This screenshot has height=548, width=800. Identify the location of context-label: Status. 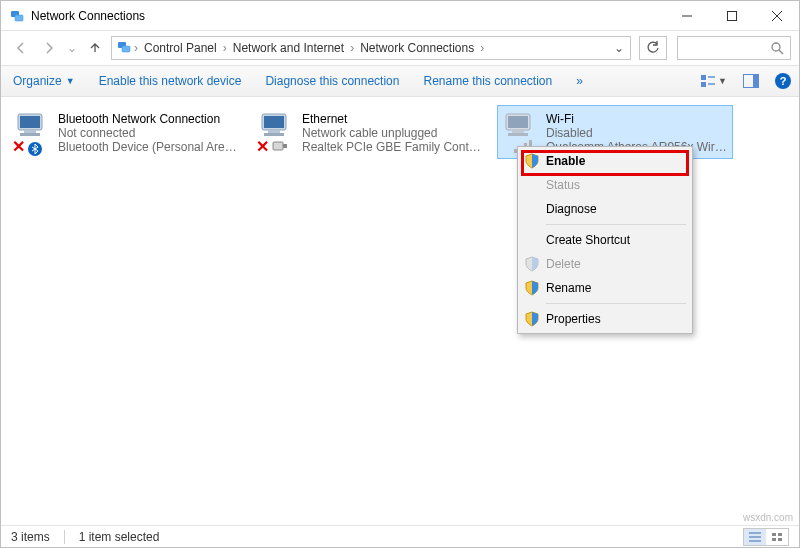
(563, 185).